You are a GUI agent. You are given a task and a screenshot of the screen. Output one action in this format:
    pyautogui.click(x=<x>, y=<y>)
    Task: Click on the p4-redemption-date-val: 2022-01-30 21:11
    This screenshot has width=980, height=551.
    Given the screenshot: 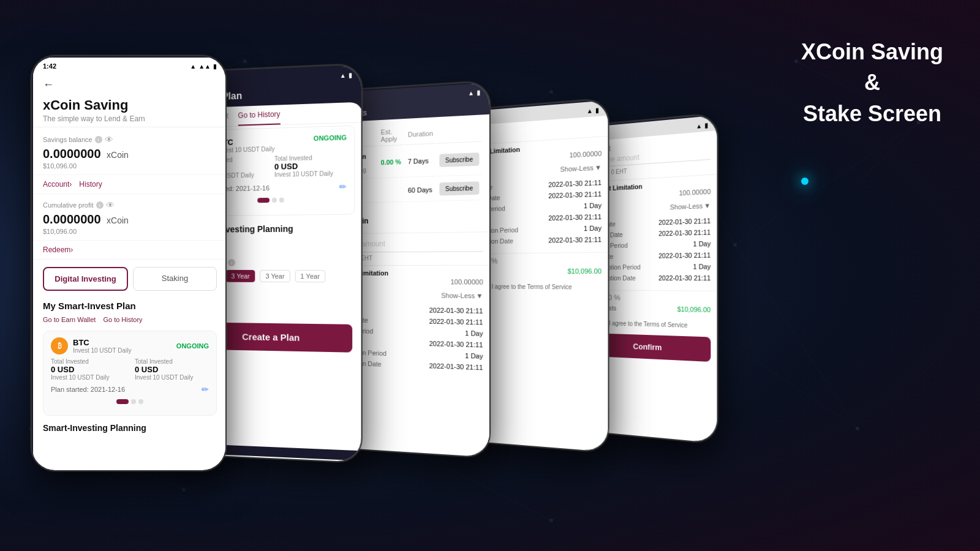 What is the action you would take?
    pyautogui.click(x=575, y=240)
    